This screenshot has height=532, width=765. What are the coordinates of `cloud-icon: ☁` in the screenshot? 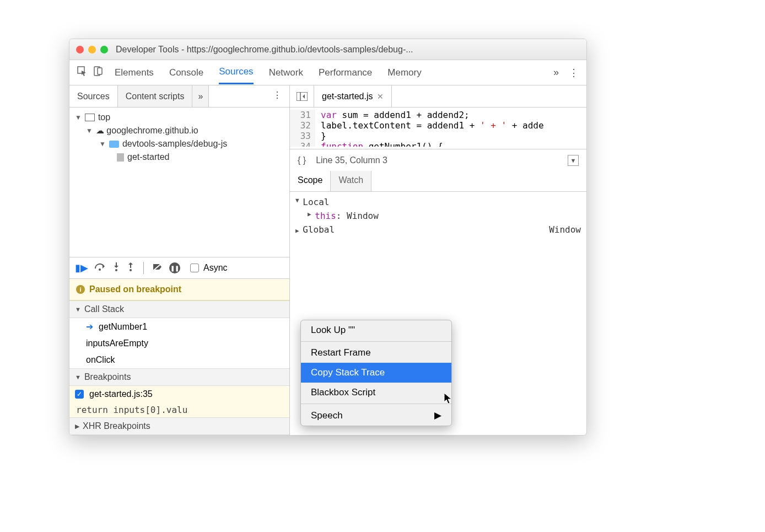 It's located at (100, 131).